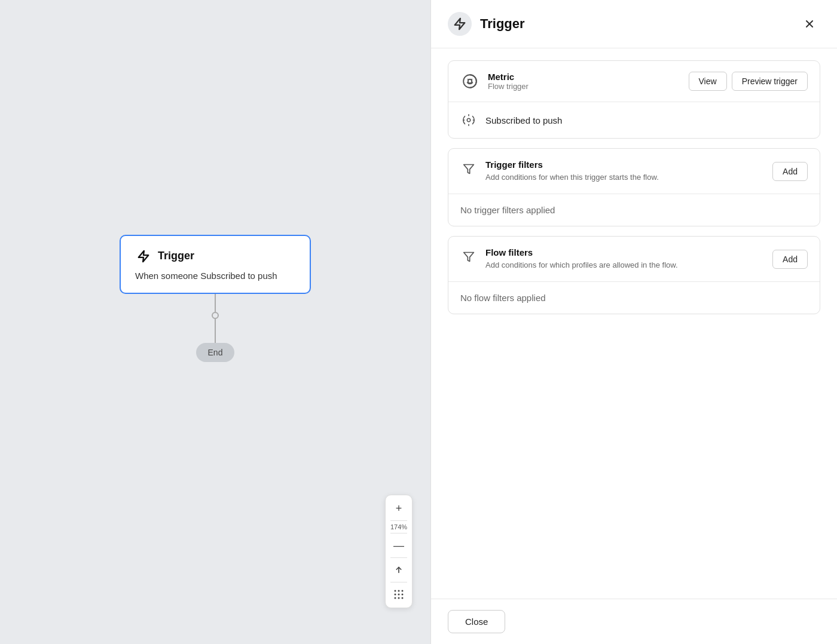 The height and width of the screenshot is (644, 837). I want to click on flow-filters-add-button: Add, so click(790, 259).